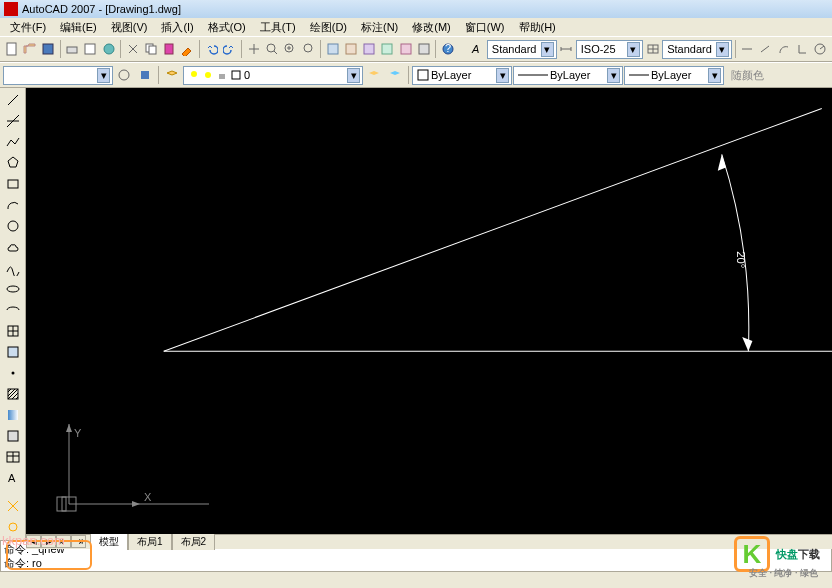  I want to click on menu-file: 文件(F), so click(28, 28).